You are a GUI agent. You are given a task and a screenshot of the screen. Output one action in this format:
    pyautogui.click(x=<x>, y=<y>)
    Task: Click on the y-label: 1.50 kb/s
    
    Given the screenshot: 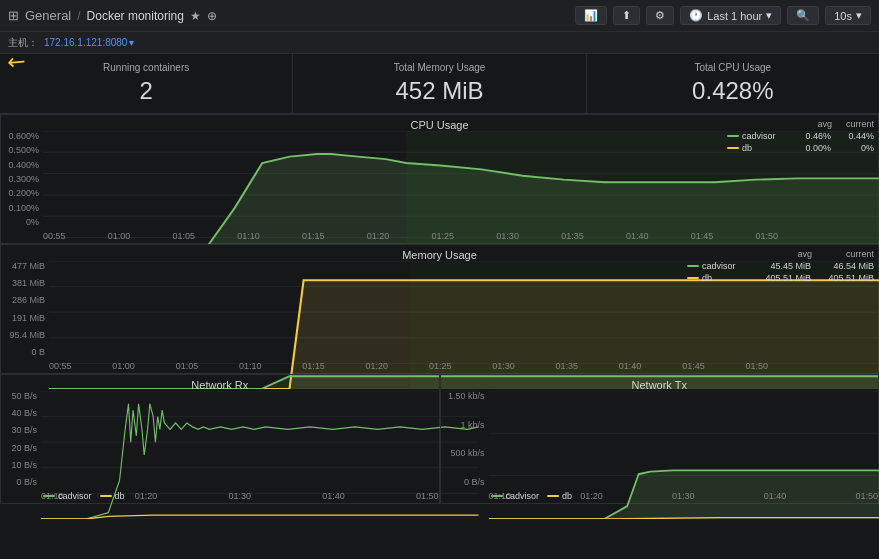 What is the action you would take?
    pyautogui.click(x=465, y=396)
    